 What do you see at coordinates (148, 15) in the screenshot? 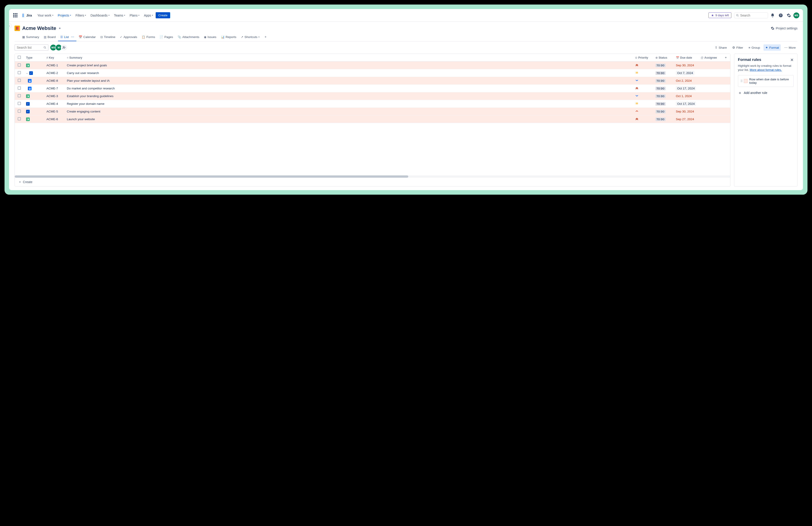
I see `nav-apps: Apps ▾` at bounding box center [148, 15].